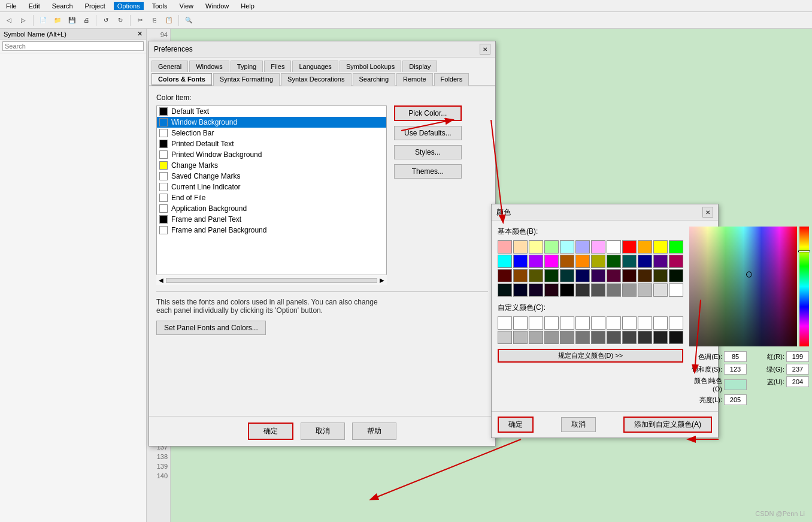 Image resolution: width=812 pixels, height=522 pixels. Describe the element at coordinates (428, 113) in the screenshot. I see `pick-color-button: Pick Color...` at that location.